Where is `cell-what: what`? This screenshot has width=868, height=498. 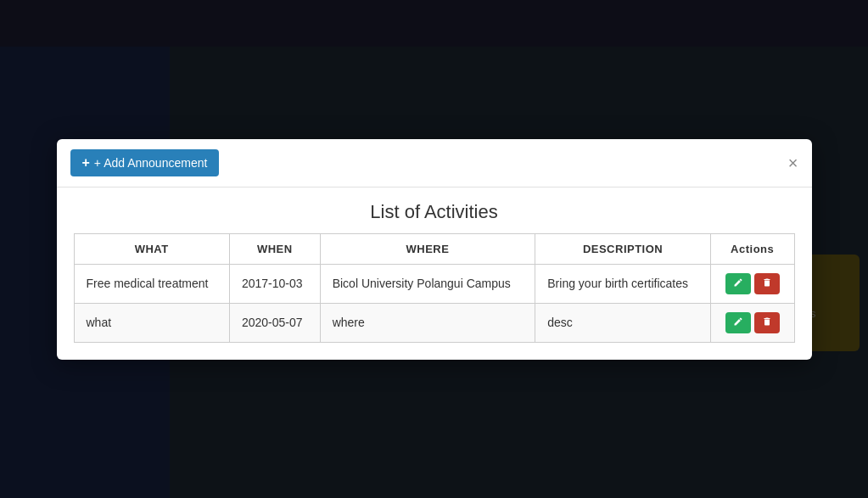 cell-what: what is located at coordinates (151, 322).